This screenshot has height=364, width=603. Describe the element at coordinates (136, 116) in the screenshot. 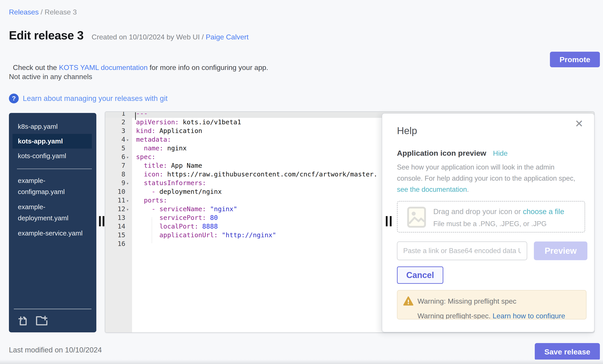

I see `text-cursor` at that location.